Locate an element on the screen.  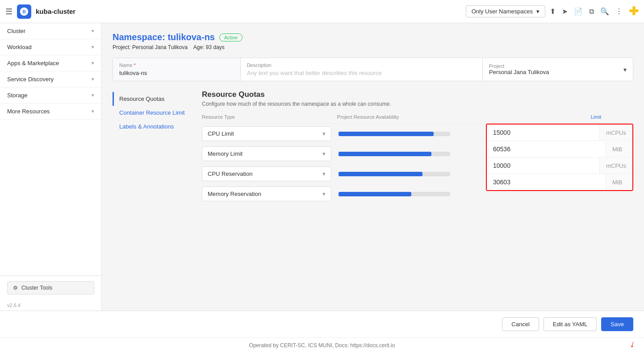
nav-item-labels-annotations: Labels & Annotations is located at coordinates (153, 127).